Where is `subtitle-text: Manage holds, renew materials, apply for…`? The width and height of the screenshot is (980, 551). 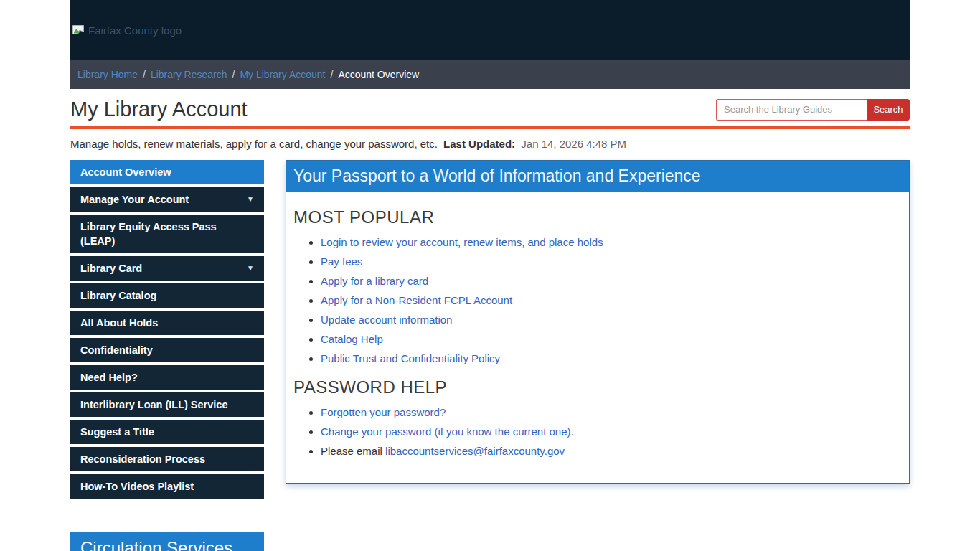
subtitle-text: Manage holds, renew materials, apply for… is located at coordinates (254, 143).